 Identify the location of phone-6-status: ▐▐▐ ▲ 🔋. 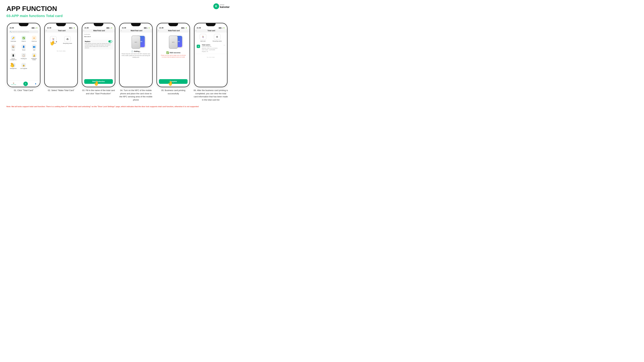
(222, 28).